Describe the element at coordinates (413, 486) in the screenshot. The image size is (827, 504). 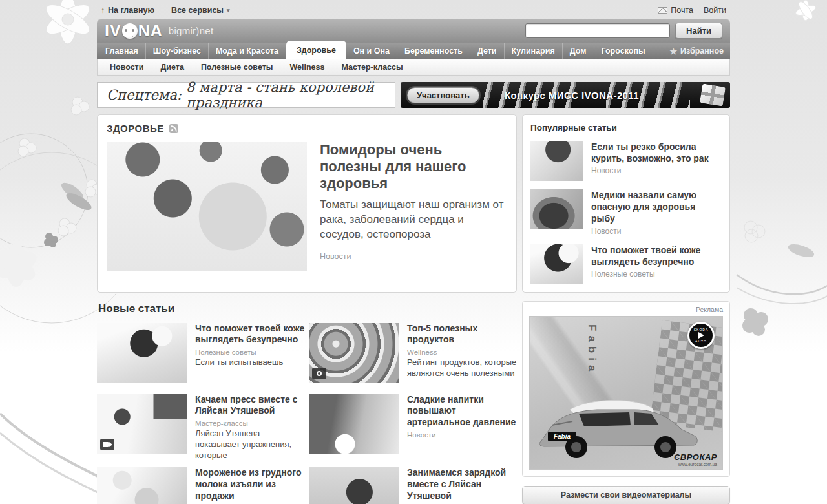
I see `article-list-item: Занимаемся зарядкой вместе с Ляйсан Утяш…` at that location.